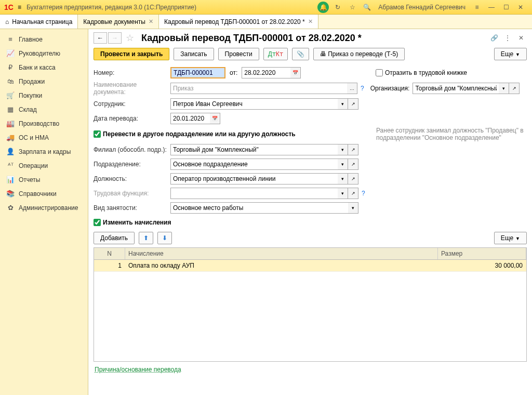 Image resolution: width=532 pixels, height=395 pixels. Describe the element at coordinates (10, 208) in the screenshot. I see `gear-icon: ✿` at that location.